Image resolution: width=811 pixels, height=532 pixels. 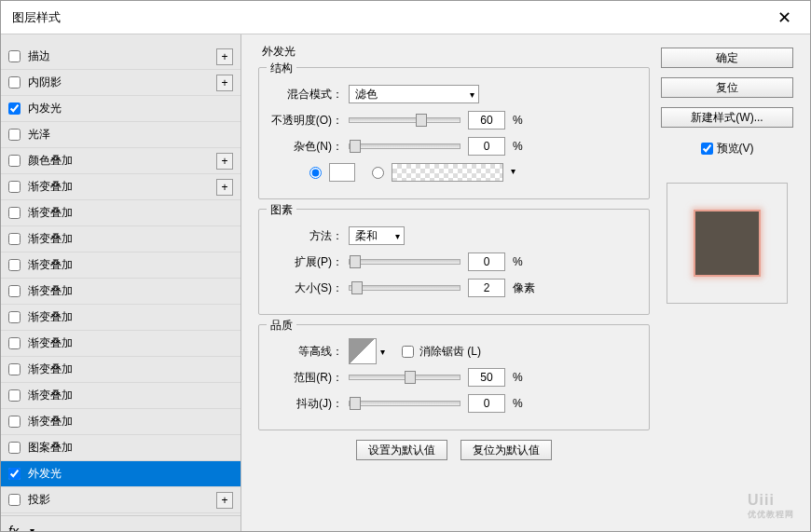 I want to click on new-style-button: 新建样式(W)..., so click(x=727, y=117).